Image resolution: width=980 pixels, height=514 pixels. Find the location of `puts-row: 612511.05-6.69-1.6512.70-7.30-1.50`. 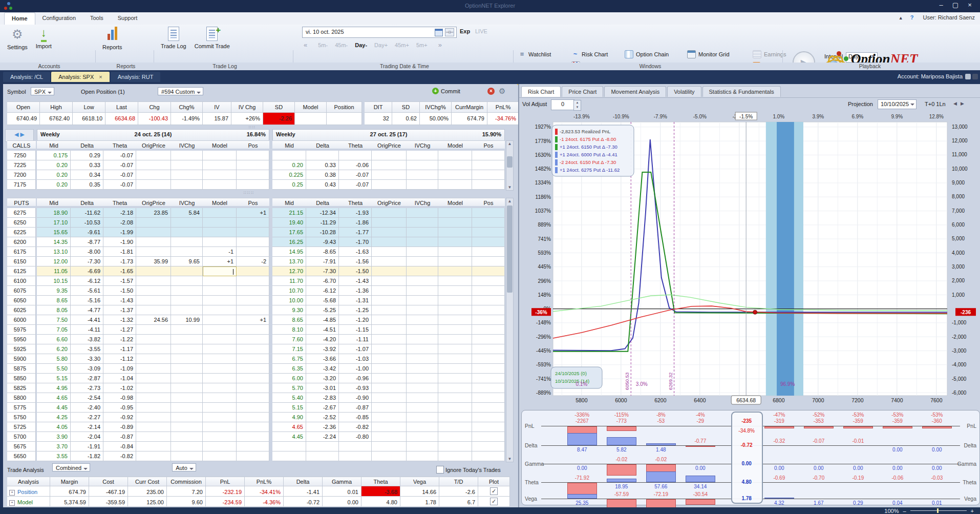

puts-row: 612511.05-6.69-1.6512.70-7.30-1.50 is located at coordinates (260, 272).